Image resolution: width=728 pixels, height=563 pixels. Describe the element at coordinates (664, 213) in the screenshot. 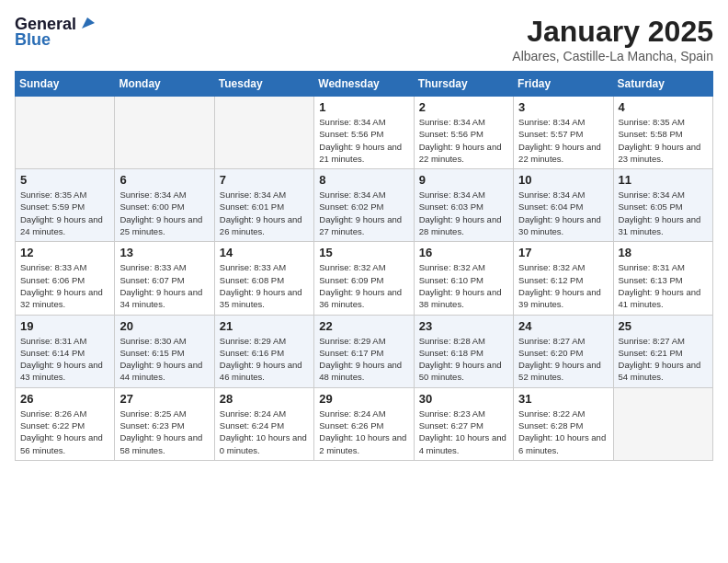

I see `day-info: Sunrise: 8:34 AMSunset: 6:05 PMDaylight:…` at that location.